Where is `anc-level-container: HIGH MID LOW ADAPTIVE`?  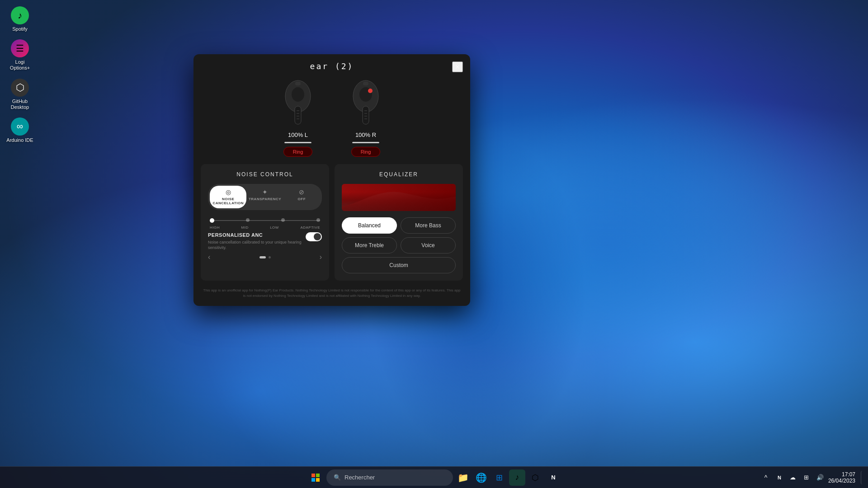 anc-level-container: HIGH MID LOW ADAPTIVE is located at coordinates (265, 223).